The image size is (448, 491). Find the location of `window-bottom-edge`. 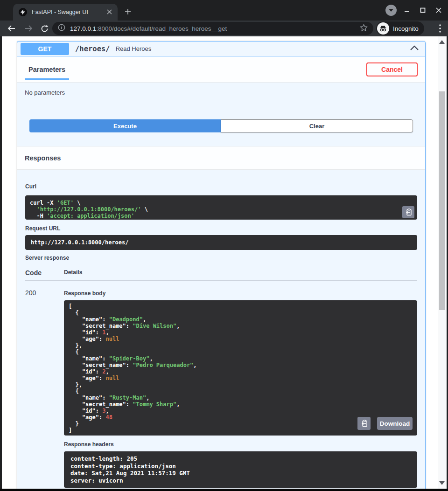

window-bottom-edge is located at coordinates (224, 490).